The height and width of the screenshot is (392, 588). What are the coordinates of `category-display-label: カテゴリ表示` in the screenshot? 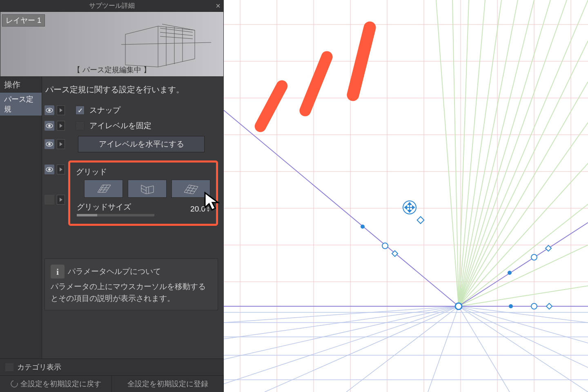 It's located at (39, 367).